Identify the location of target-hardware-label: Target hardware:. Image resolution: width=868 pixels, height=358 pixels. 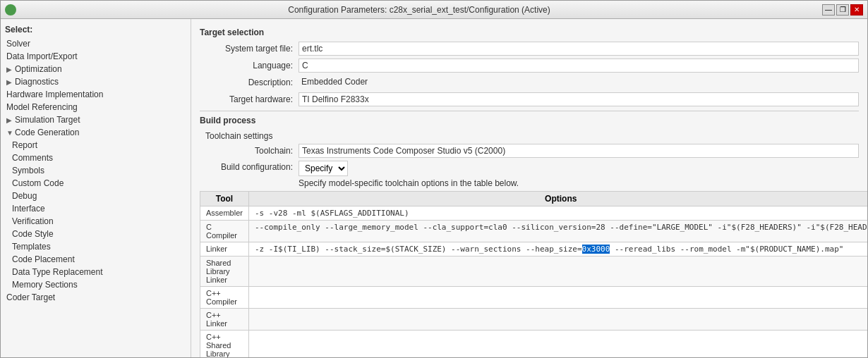
(249, 99).